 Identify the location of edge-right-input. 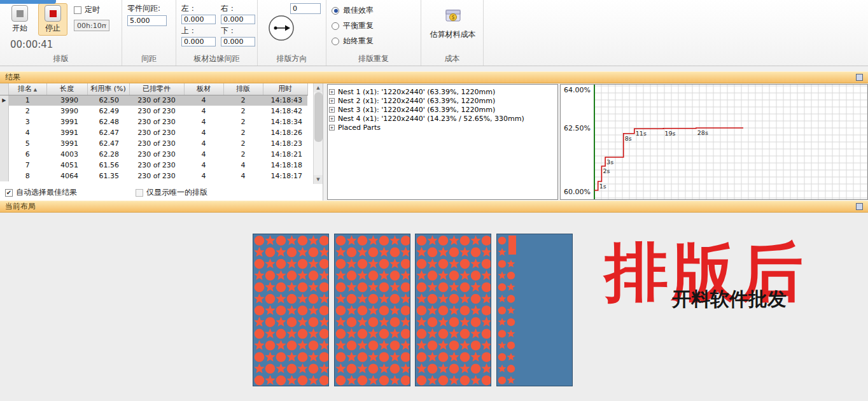
(238, 19).